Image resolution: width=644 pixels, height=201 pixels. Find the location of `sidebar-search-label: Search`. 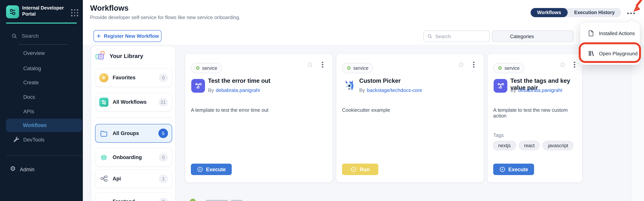

sidebar-search-label: Search is located at coordinates (30, 36).